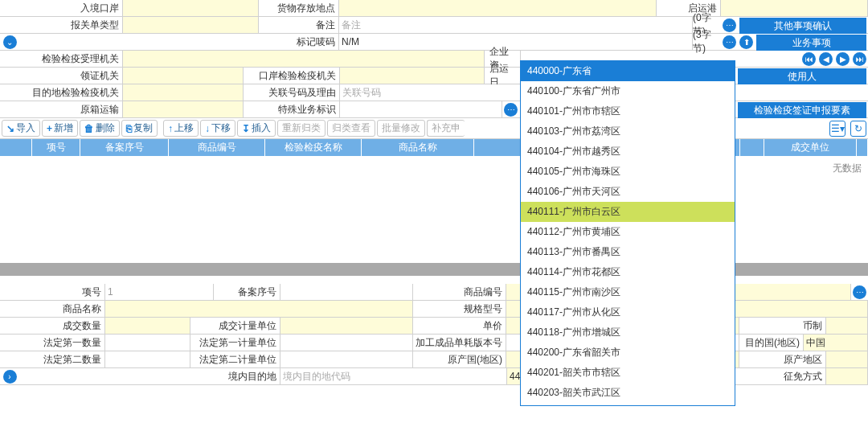 The width and height of the screenshot is (868, 431). I want to click on orig-container-input, so click(183, 109).